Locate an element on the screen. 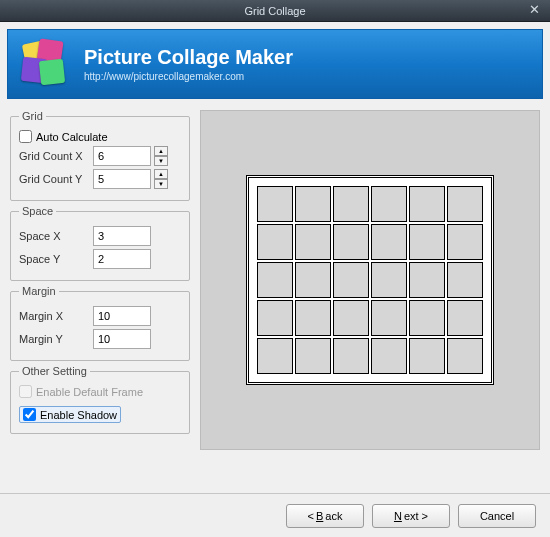 This screenshot has height=537, width=550. grid-count-x-label: Grid Count X is located at coordinates (53, 156).